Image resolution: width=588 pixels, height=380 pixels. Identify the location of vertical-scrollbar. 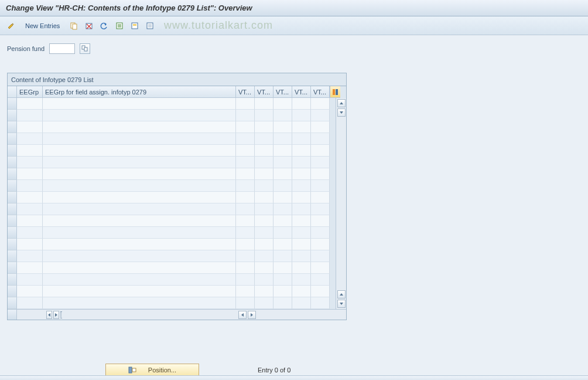
(341, 203).